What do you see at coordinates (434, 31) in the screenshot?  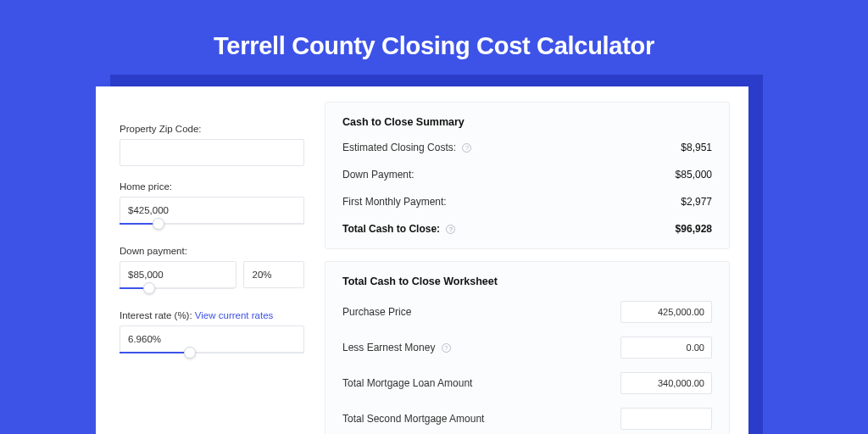 I see `page-title: Terrell County Closing Cost Calculator` at bounding box center [434, 31].